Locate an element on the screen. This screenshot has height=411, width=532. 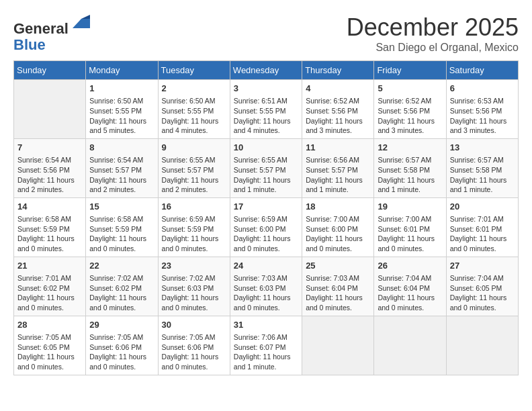
day-number: 24 is located at coordinates (266, 266).